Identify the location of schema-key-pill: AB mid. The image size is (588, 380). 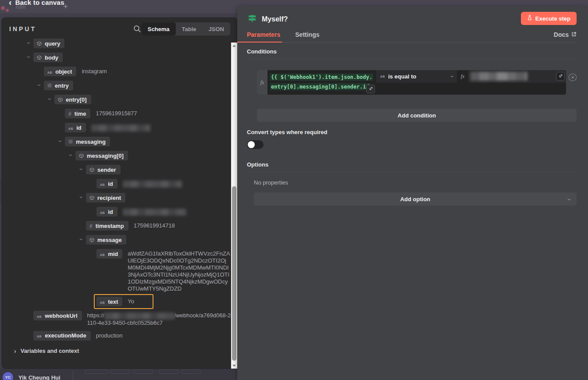
(110, 254).